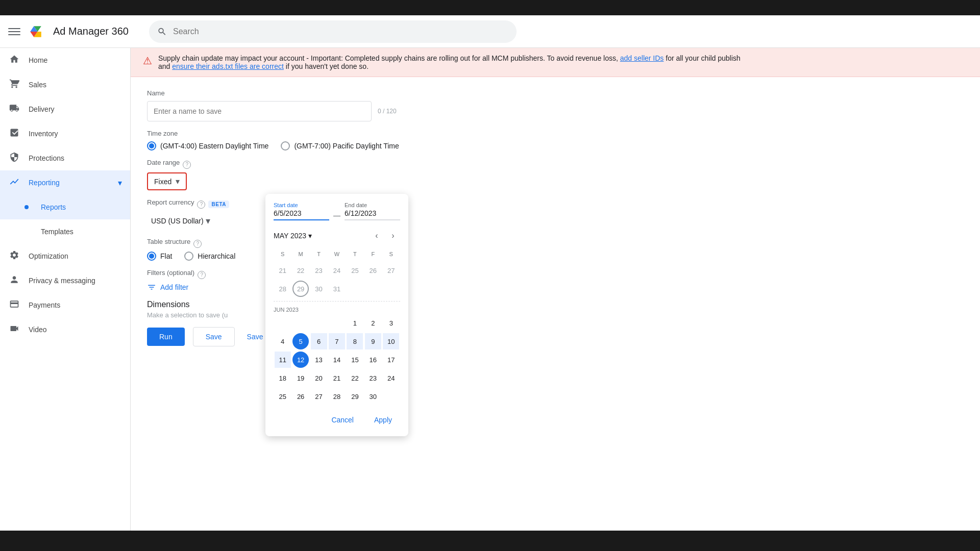 The width and height of the screenshot is (980, 551). What do you see at coordinates (337, 378) in the screenshot?
I see `cal-cell-jun21: 21` at bounding box center [337, 378].